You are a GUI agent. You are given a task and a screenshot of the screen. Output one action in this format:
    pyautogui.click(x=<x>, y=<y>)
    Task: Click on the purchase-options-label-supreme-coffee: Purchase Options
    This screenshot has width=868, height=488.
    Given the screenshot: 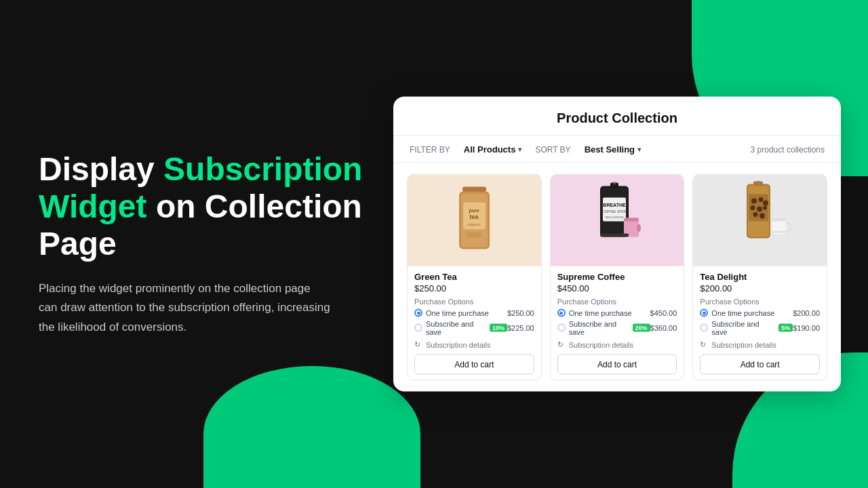 What is the action you would take?
    pyautogui.click(x=617, y=302)
    